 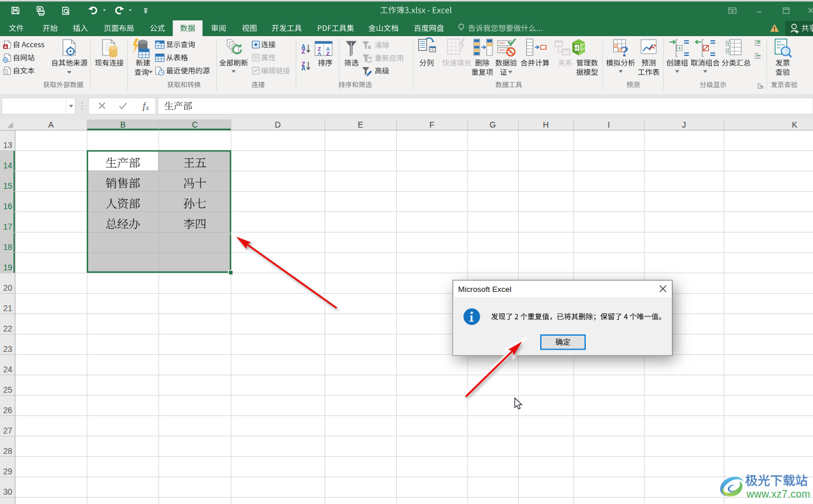 What do you see at coordinates (8, 227) in the screenshot?
I see `svg-text: 17` at bounding box center [8, 227].